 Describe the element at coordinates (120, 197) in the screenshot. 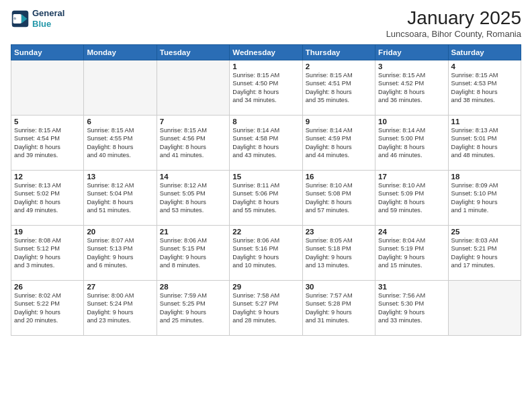

I see `calendar-cell: 13Sunrise: 8:12 AM Sunset: 5:04 PM Dayli…` at that location.